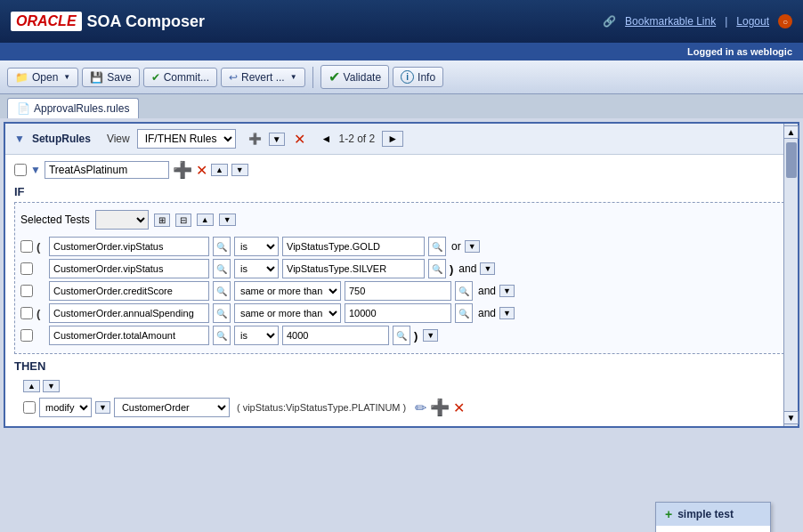  What do you see at coordinates (418, 77) in the screenshot?
I see `info-button: i Info` at bounding box center [418, 77].